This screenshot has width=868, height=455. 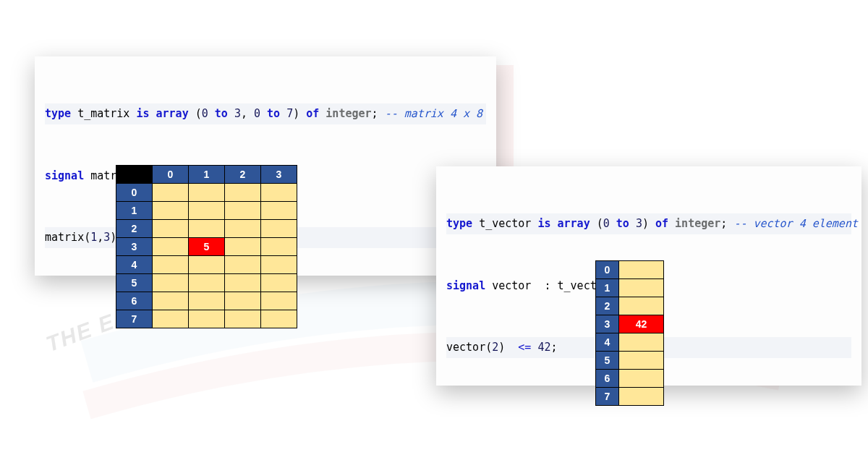 What do you see at coordinates (135, 265) in the screenshot?
I see `matrix-row-header: 4` at bounding box center [135, 265].